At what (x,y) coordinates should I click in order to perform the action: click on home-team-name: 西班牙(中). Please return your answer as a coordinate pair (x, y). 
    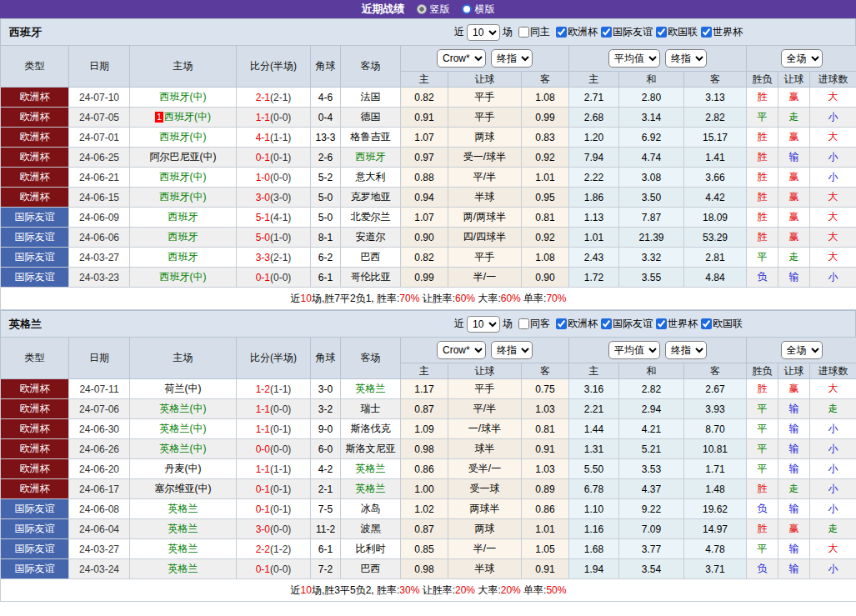
    Looking at the image, I should click on (183, 97).